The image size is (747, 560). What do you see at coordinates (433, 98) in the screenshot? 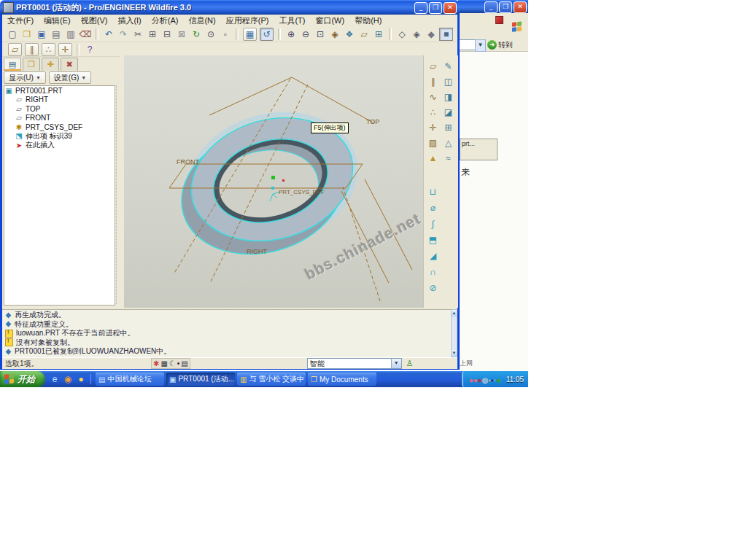
I see `datum-curve-tool: ∿` at bounding box center [433, 98].